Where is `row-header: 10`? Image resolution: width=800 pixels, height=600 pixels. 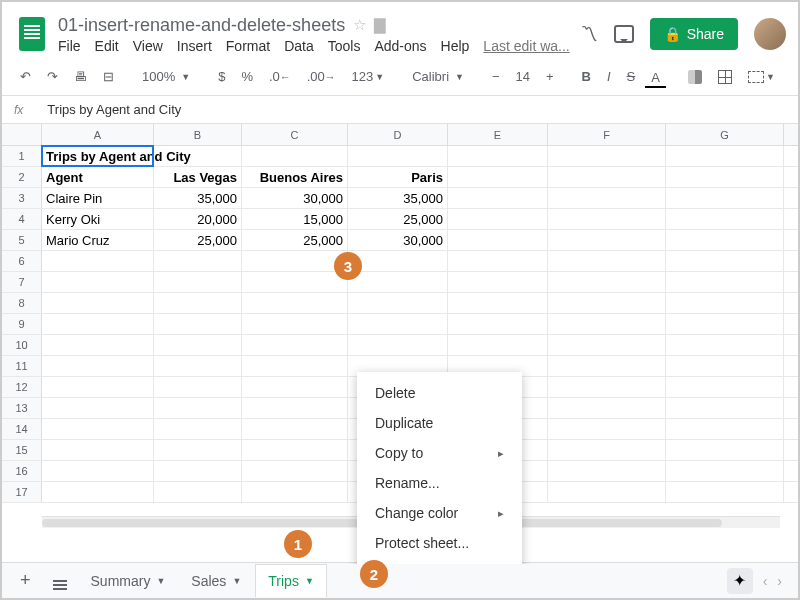 row-header: 10 is located at coordinates (22, 345).